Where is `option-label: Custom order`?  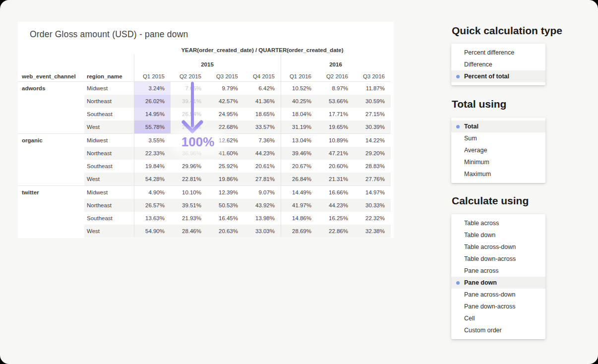 option-label: Custom order is located at coordinates (483, 330).